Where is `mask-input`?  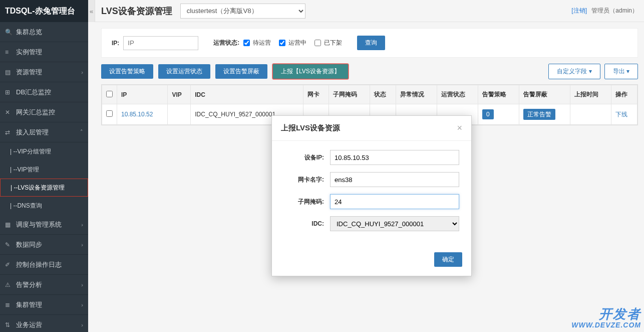
mask-input is located at coordinates (395, 202).